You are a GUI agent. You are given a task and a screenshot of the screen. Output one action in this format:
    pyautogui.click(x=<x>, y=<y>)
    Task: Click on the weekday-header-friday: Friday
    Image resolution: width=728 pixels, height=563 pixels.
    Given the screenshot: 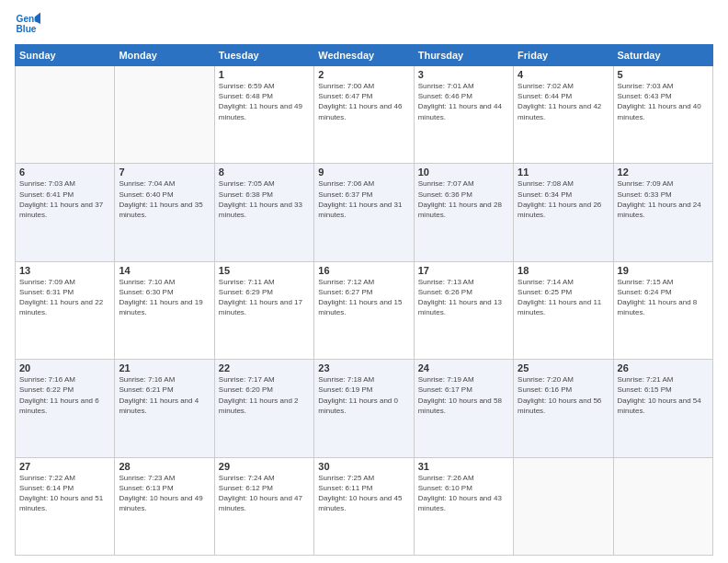 What is the action you would take?
    pyautogui.click(x=563, y=55)
    